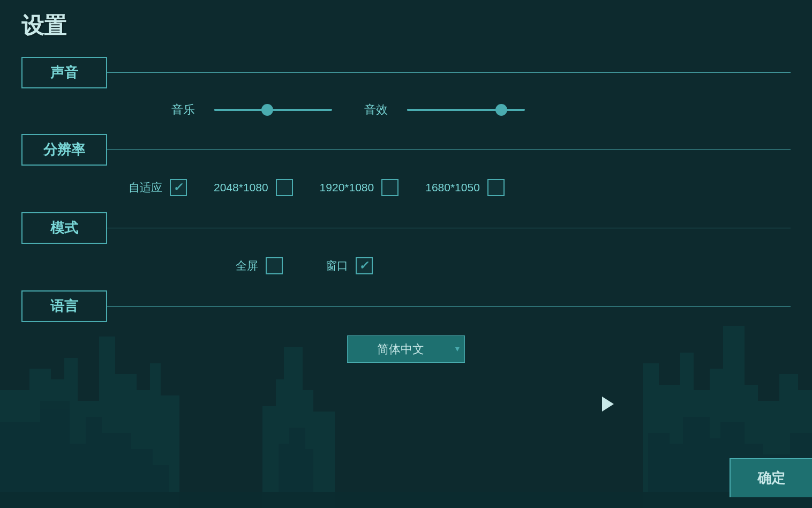  I want to click on resolution-row: 自适应 2048*1080 1920*1080 1680*1050, so click(406, 188).